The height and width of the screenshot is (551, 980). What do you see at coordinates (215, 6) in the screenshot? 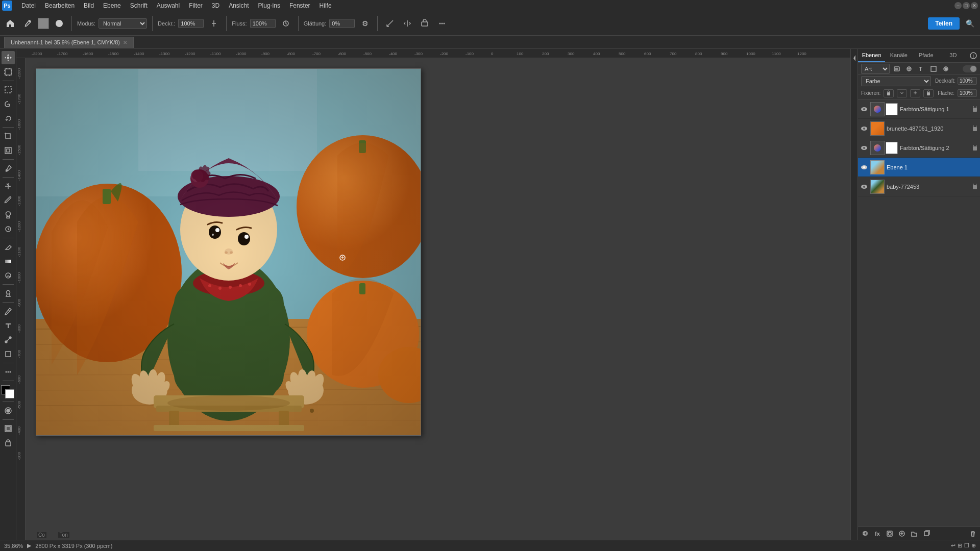
I see `menu-3d: 3D` at bounding box center [215, 6].